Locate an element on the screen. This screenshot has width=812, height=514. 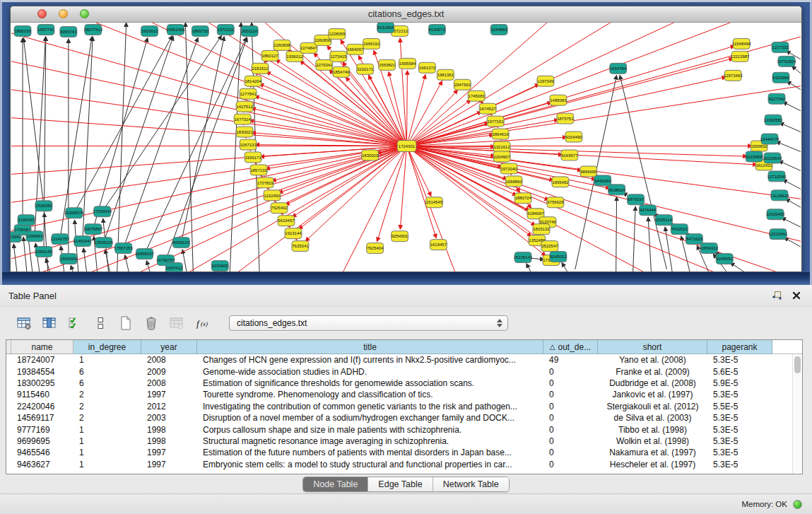
network-node: 16210643 is located at coordinates (773, 158).